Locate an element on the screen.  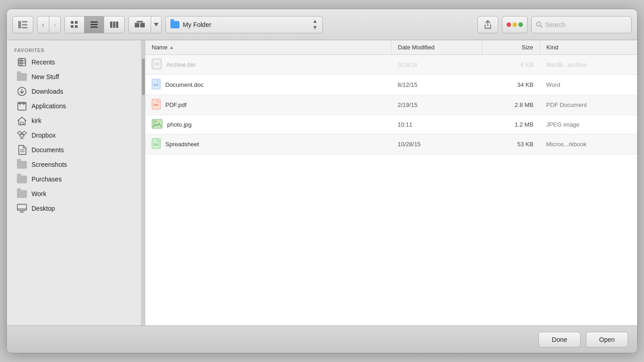
folder-path-icon is located at coordinates (175, 25).